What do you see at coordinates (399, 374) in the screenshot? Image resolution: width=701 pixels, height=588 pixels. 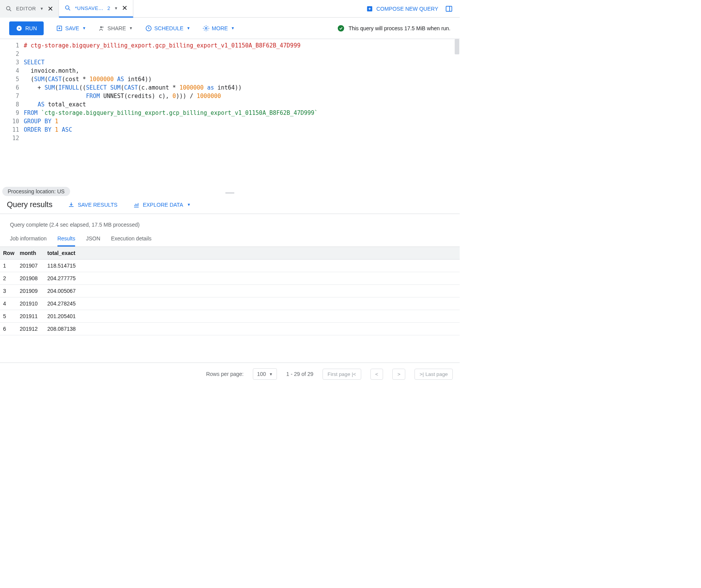 I see `chevron-right-icon: >` at bounding box center [399, 374].